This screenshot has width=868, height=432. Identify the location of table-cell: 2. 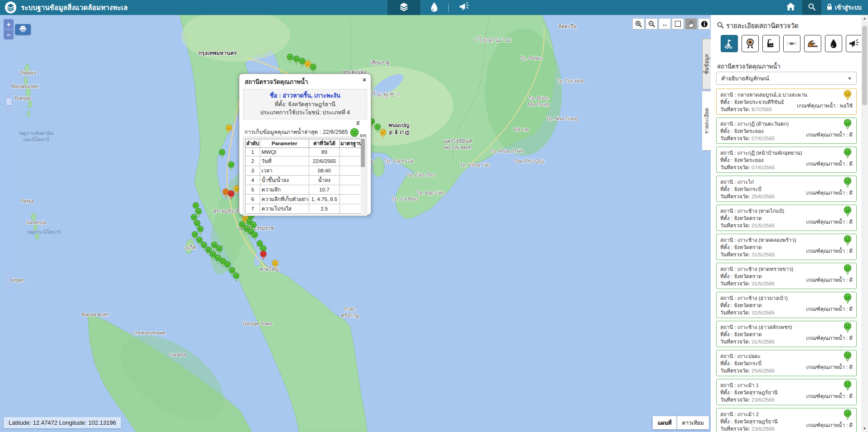
(253, 162).